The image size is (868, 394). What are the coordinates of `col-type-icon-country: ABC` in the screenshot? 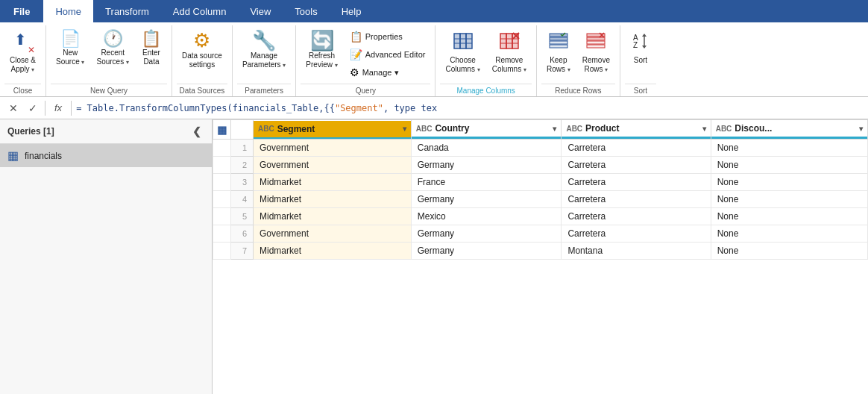 It's located at (424, 128).